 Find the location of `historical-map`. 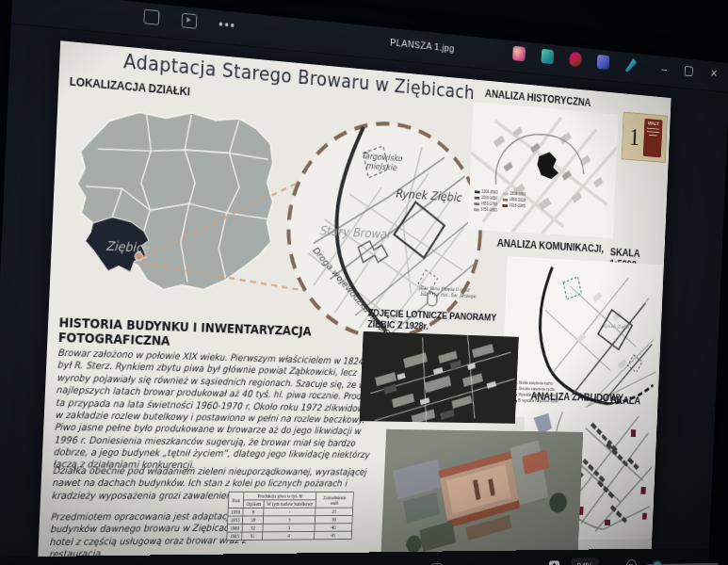

historical-map is located at coordinates (543, 170).